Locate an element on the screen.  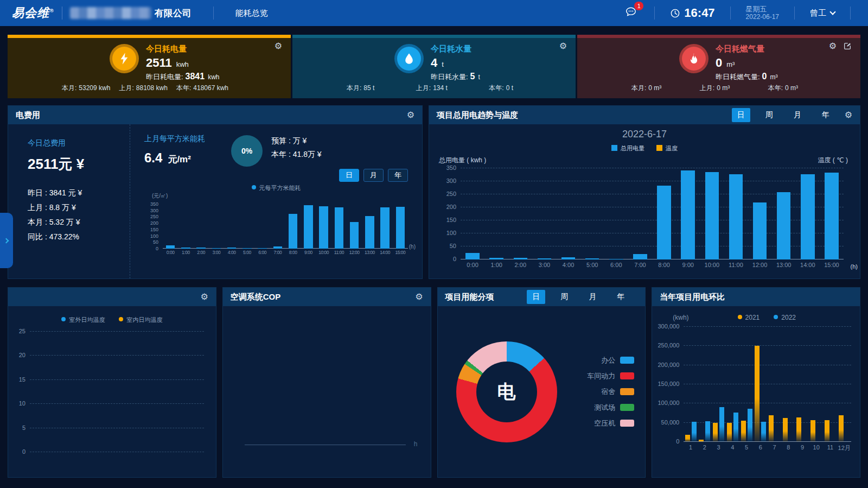
kpi-card-water: ⚙ 今日耗水量 4t 昨日耗水量:5t 本月:85 t 上月:134 t 本年:… is located at coordinates (434, 66).